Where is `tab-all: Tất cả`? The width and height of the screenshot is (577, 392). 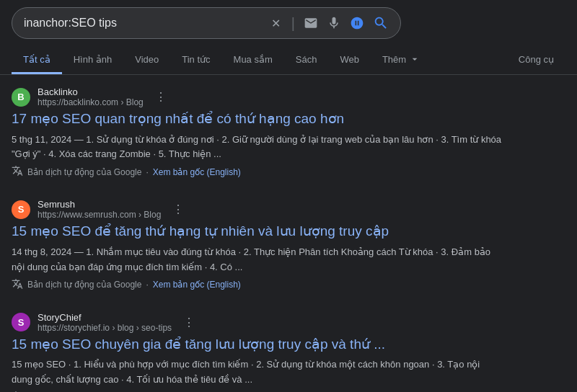 tab-all: Tất cả is located at coordinates (37, 61).